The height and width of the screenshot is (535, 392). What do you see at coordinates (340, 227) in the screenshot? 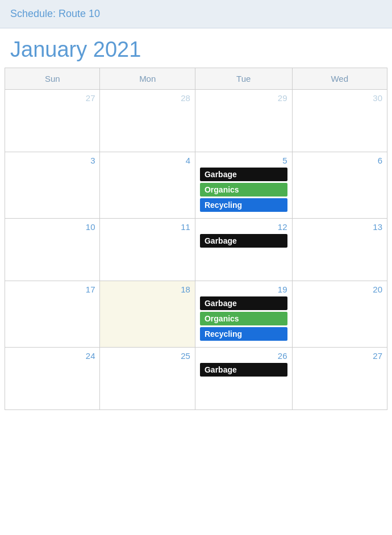
I see `day-number: 13` at bounding box center [340, 227].